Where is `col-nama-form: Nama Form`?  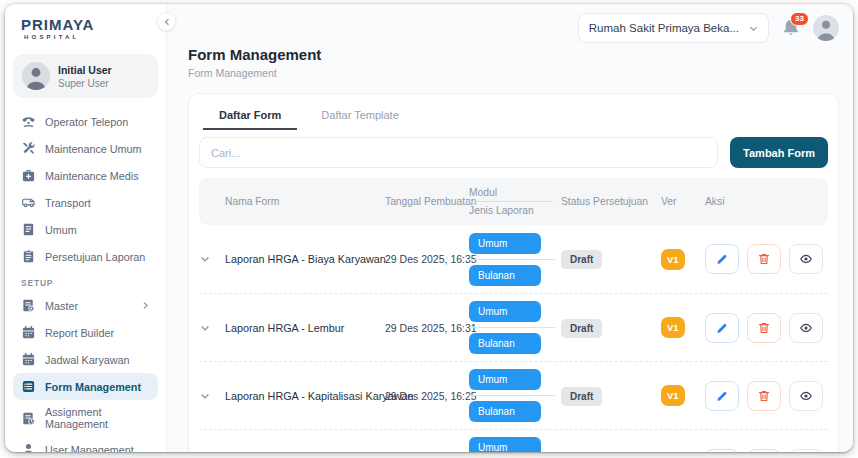
col-nama-form: Nama Form is located at coordinates (305, 202).